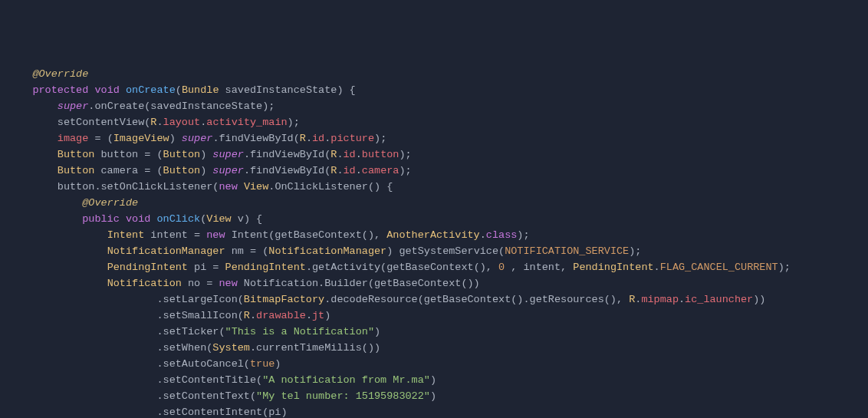 Image resolution: width=868 pixels, height=418 pixels. Describe the element at coordinates (129, 170) in the screenshot. I see `code-token: camera = (` at that location.